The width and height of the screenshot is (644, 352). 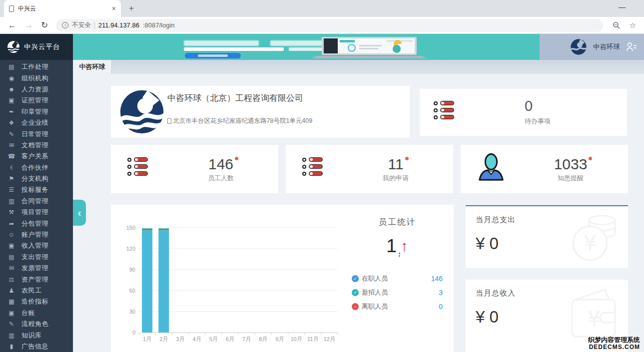 I want to click on sidebar-item-enterprise-performance: ❖企业业绩, so click(x=36, y=123).